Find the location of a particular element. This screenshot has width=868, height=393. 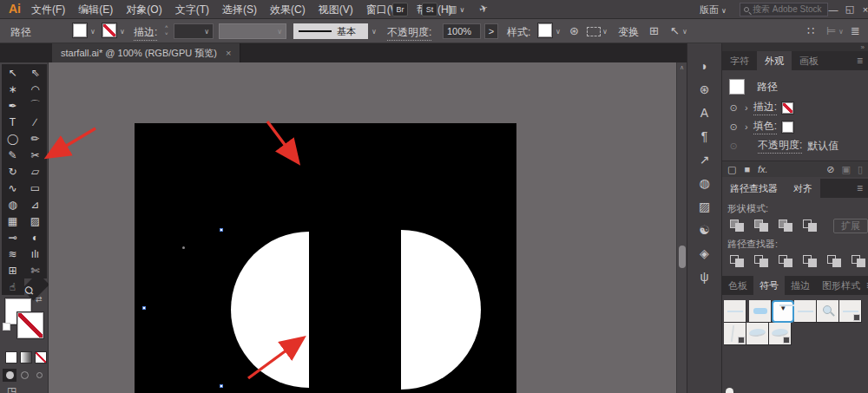

close-button: × is located at coordinates (863, 9).